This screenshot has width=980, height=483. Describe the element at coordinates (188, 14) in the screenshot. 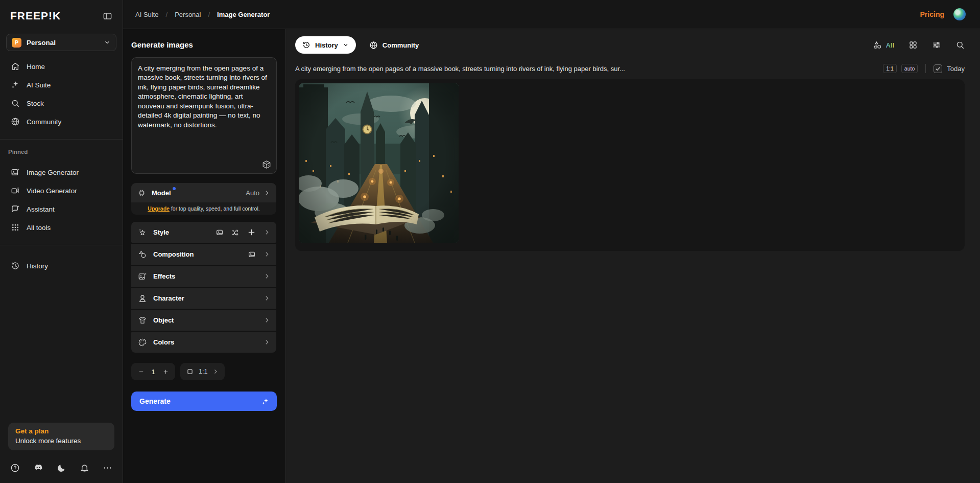

I see `breadcrumb-personal: Personal` at that location.